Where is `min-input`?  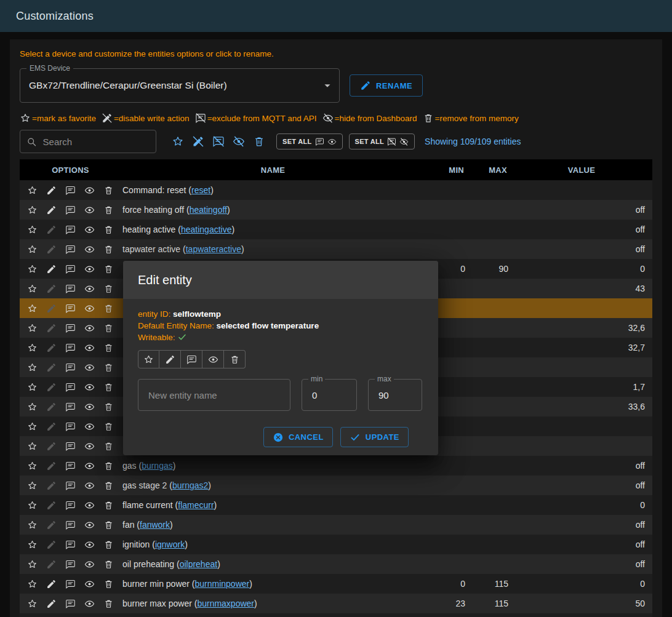
min-input is located at coordinates (329, 395).